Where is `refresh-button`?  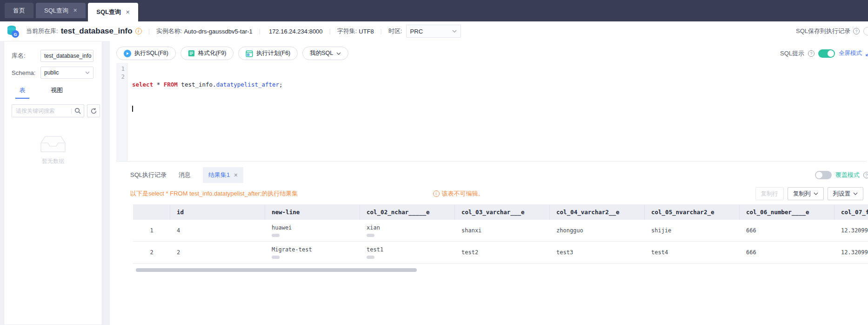 refresh-button is located at coordinates (93, 111).